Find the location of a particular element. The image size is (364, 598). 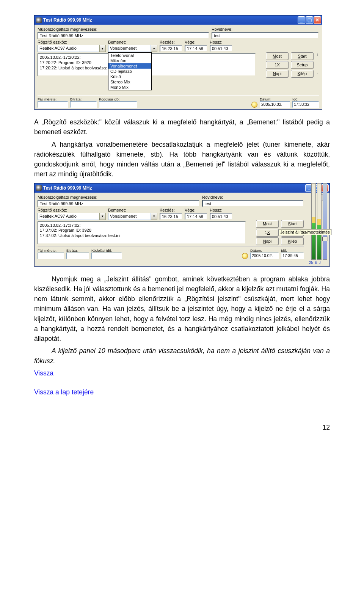

log-line: 2005.10.02.-17:37:02: is located at coordinates (142, 226).